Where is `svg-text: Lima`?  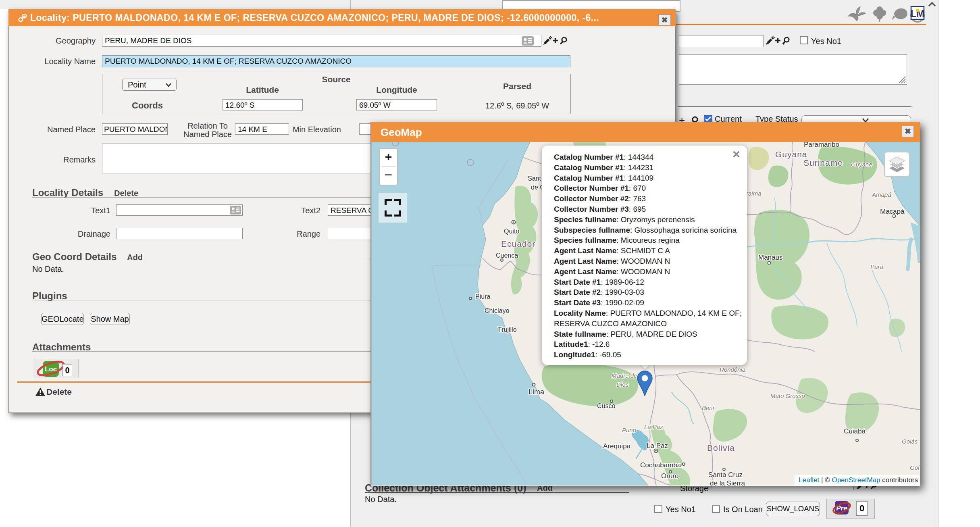 svg-text: Lima is located at coordinates (537, 392).